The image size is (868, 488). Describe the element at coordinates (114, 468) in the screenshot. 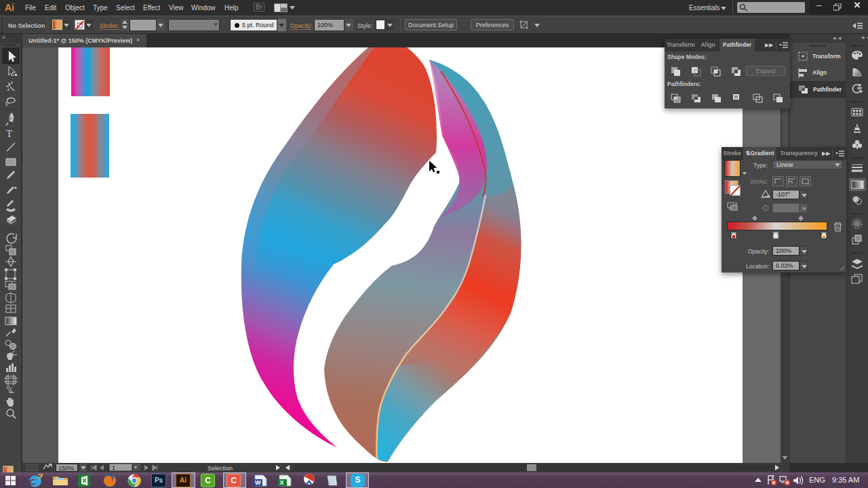

I see `svg-text: 1` at that location.